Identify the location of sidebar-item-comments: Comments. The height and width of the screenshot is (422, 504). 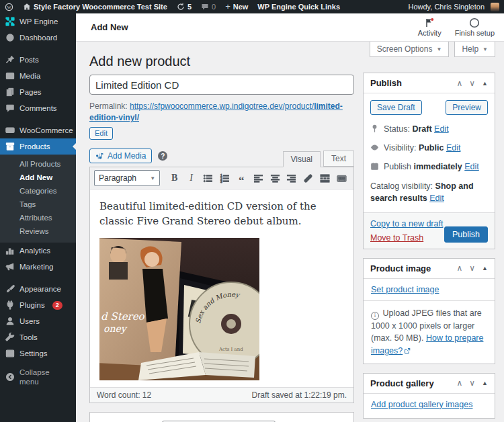
(38, 108).